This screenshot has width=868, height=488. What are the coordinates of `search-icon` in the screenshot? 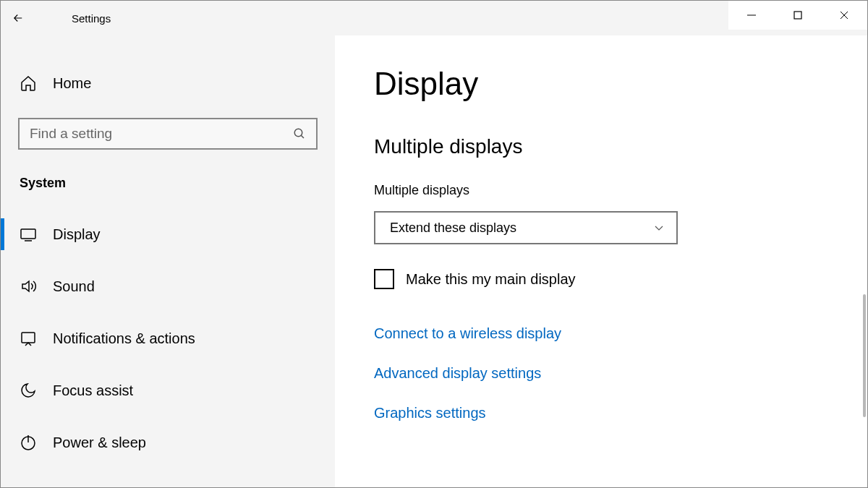 It's located at (299, 134).